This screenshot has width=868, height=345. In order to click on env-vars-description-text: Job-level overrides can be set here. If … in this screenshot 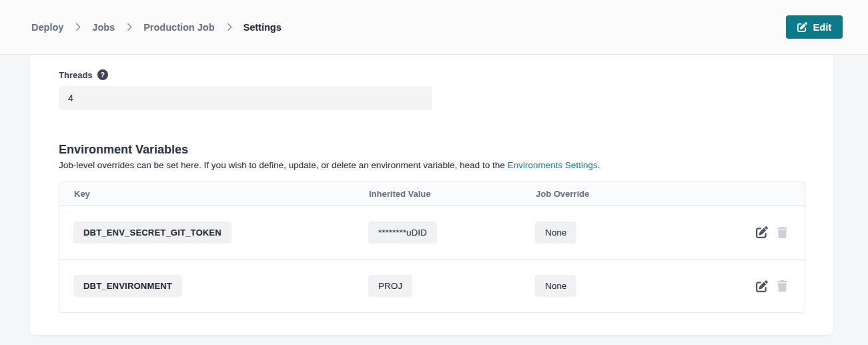, I will do `click(283, 165)`.